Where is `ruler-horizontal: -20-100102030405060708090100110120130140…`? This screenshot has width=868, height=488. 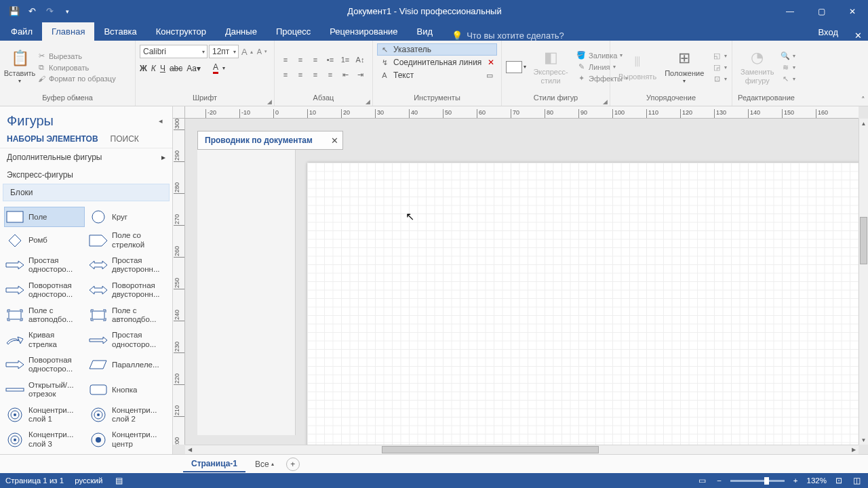 ruler-horizontal: -20-100102030405060708090100110120130140… is located at coordinates (522, 113).